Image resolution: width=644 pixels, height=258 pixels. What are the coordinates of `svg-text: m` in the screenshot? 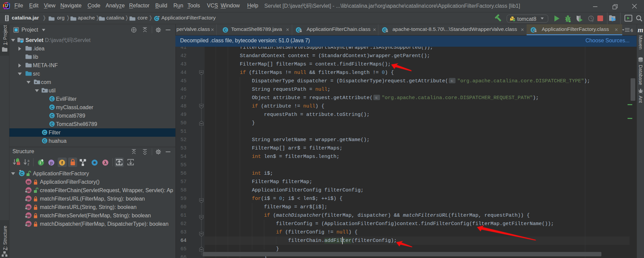 It's located at (29, 182).